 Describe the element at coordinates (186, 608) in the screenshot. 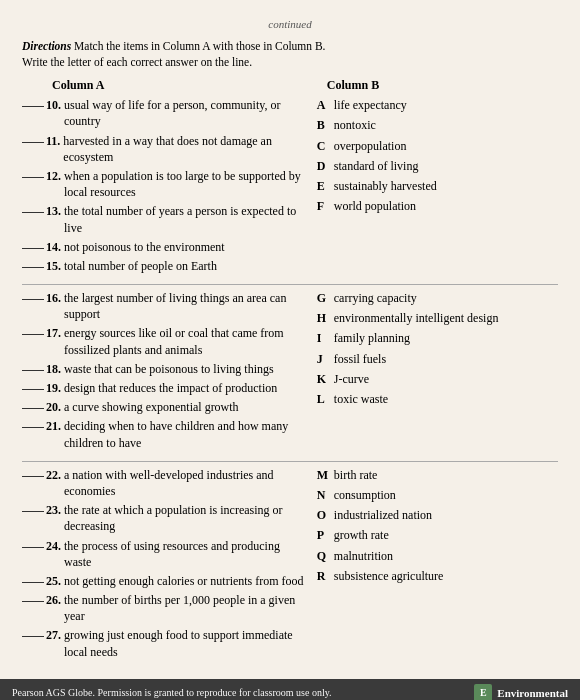

I see `item-text: the number of births per 1,000 people in…` at that location.